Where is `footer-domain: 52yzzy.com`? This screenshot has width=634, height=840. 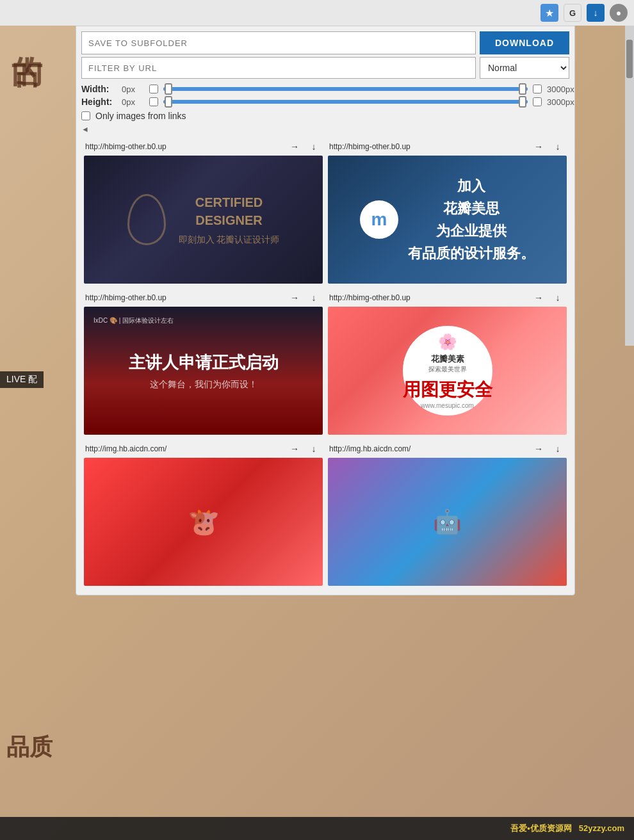 footer-domain: 52yzzy.com is located at coordinates (602, 828).